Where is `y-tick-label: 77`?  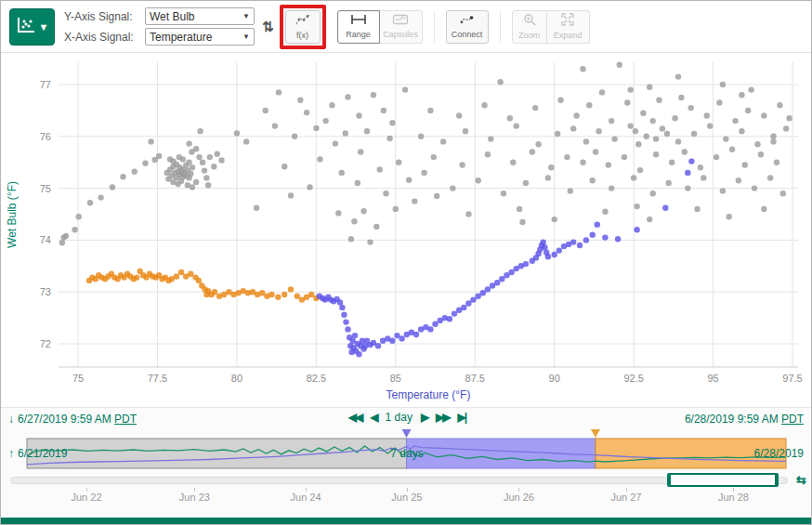
y-tick-label: 77 is located at coordinates (46, 85).